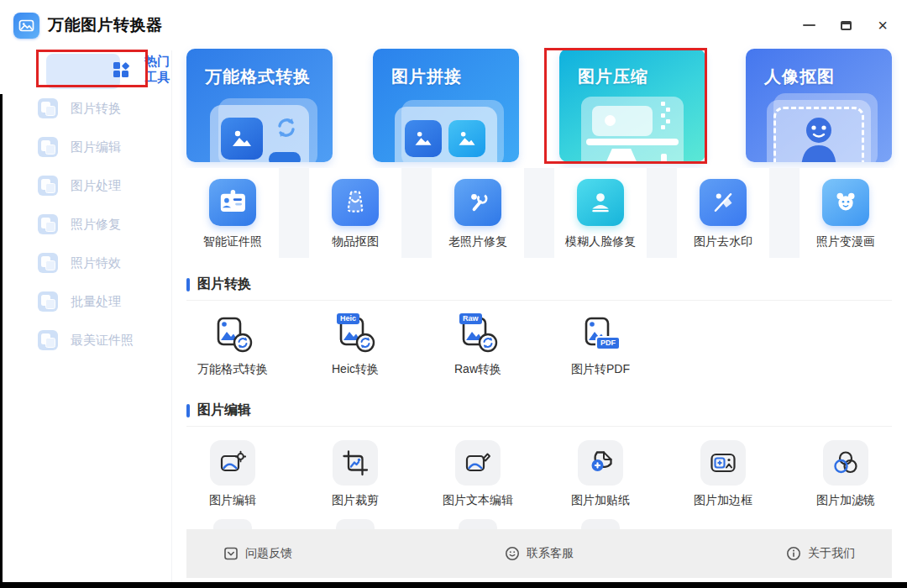 The image size is (907, 588). What do you see at coordinates (96, 302) in the screenshot?
I see `sidebar-item-label: 批量处理` at bounding box center [96, 302].